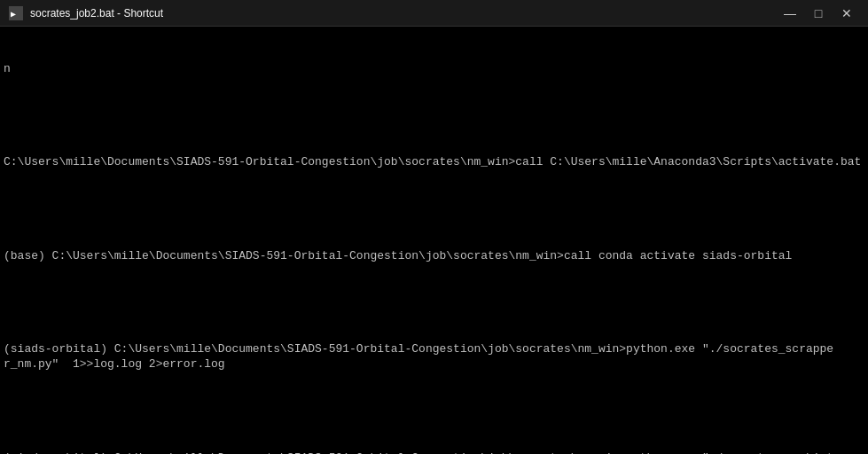 The width and height of the screenshot is (868, 454). Describe the element at coordinates (434, 69) in the screenshot. I see `line-1: n` at that location.